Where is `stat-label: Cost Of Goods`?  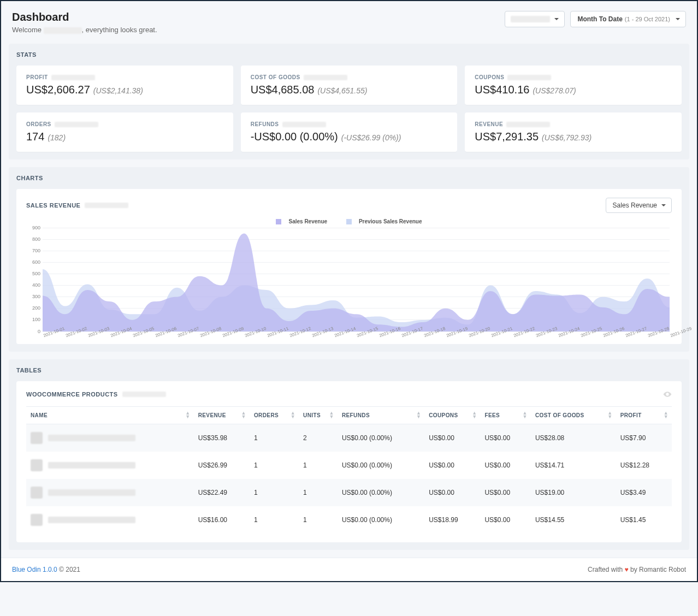 stat-label: Cost Of Goods is located at coordinates (350, 78).